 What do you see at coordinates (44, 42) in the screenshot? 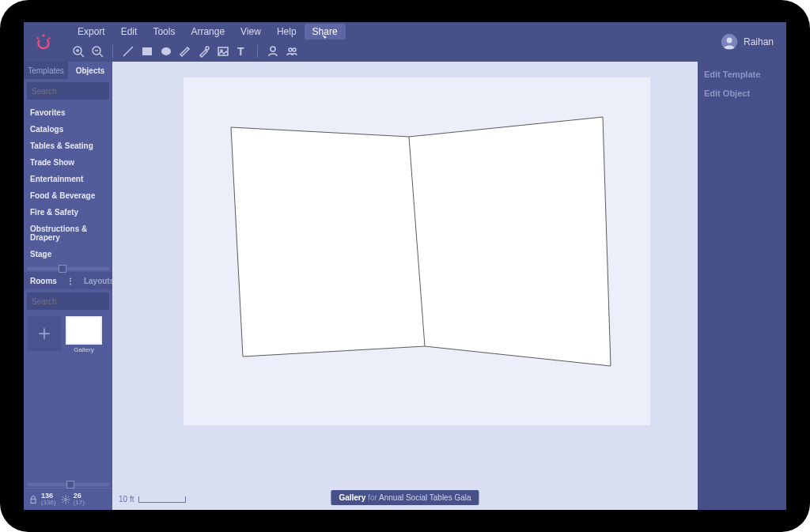
I see `app-logo` at bounding box center [44, 42].